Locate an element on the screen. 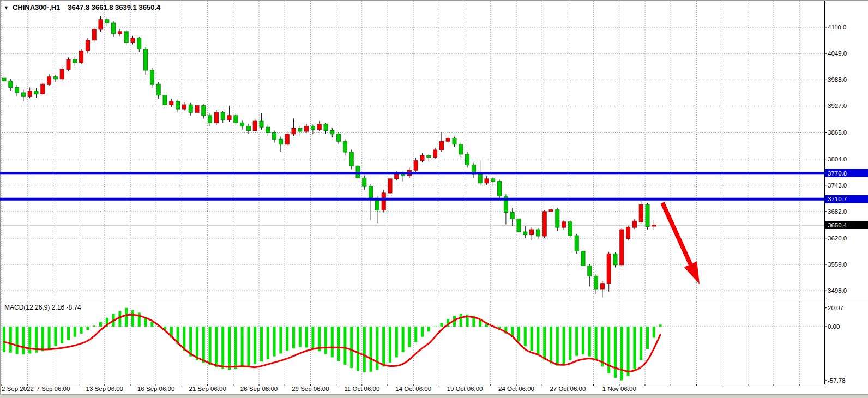 The height and width of the screenshot is (398, 868). time-tick-label: 21 Sep 06:00 is located at coordinates (207, 389).